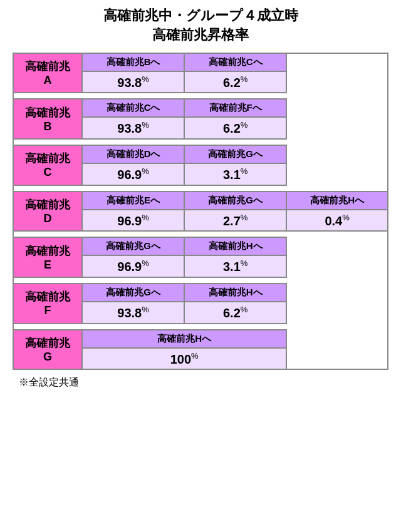  What do you see at coordinates (48, 73) in the screenshot?
I see `row-label: 高確前兆A` at bounding box center [48, 73].